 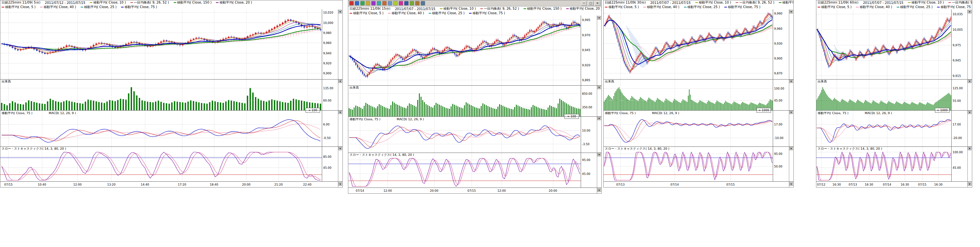 I want to click on macd-tick-label: 6.00, so click(x=326, y=124).